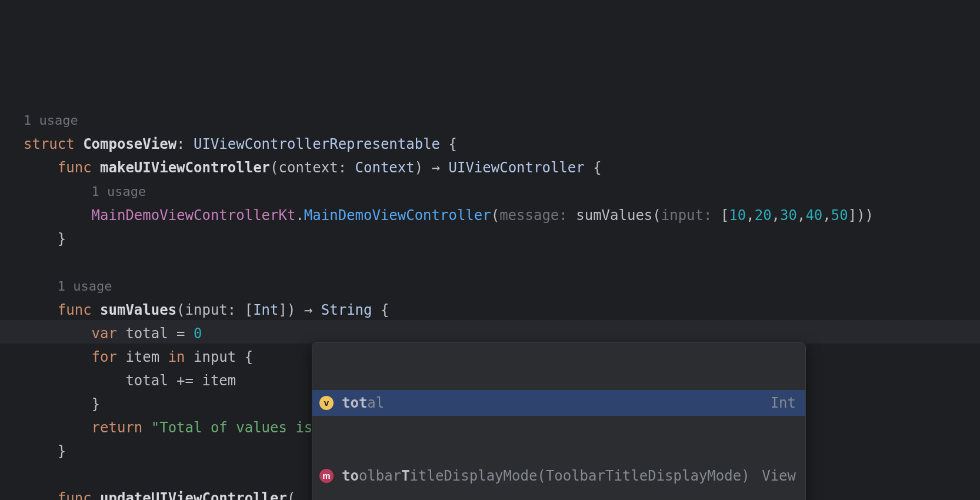 The height and width of the screenshot is (500, 980). I want to click on keyword-for: for, so click(105, 357).